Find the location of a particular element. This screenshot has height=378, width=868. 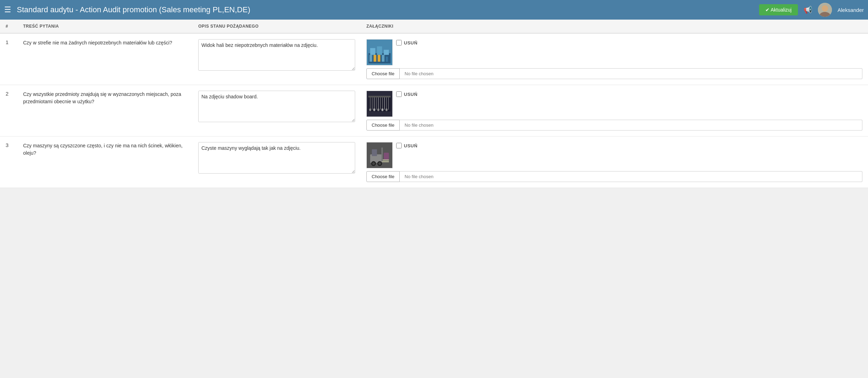

table-row: 1 Czy w strefie nie ma żadnych niepotrze… is located at coordinates (434, 59).